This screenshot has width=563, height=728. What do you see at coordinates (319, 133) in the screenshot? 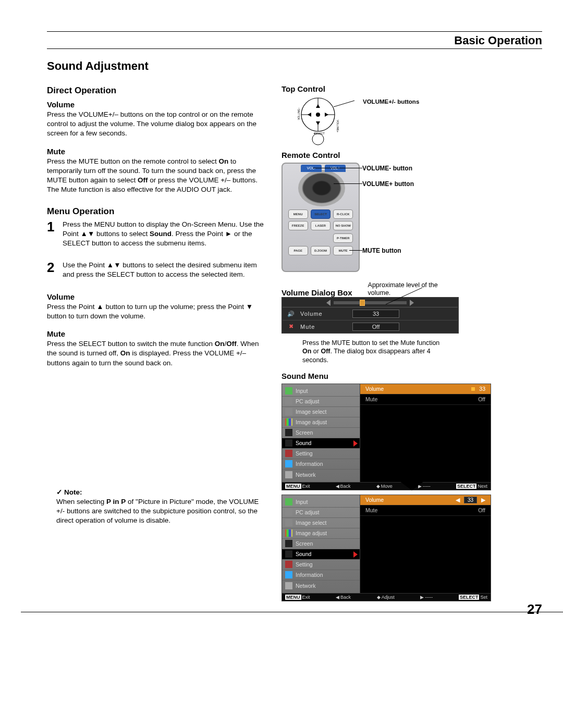
I see `svg-text: SELECT` at bounding box center [319, 133].